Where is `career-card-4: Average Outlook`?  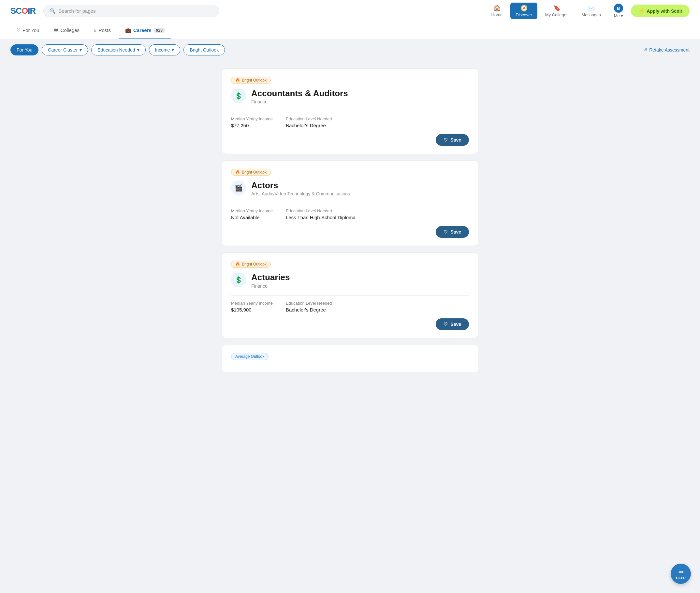
career-card-4: Average Outlook is located at coordinates (350, 359).